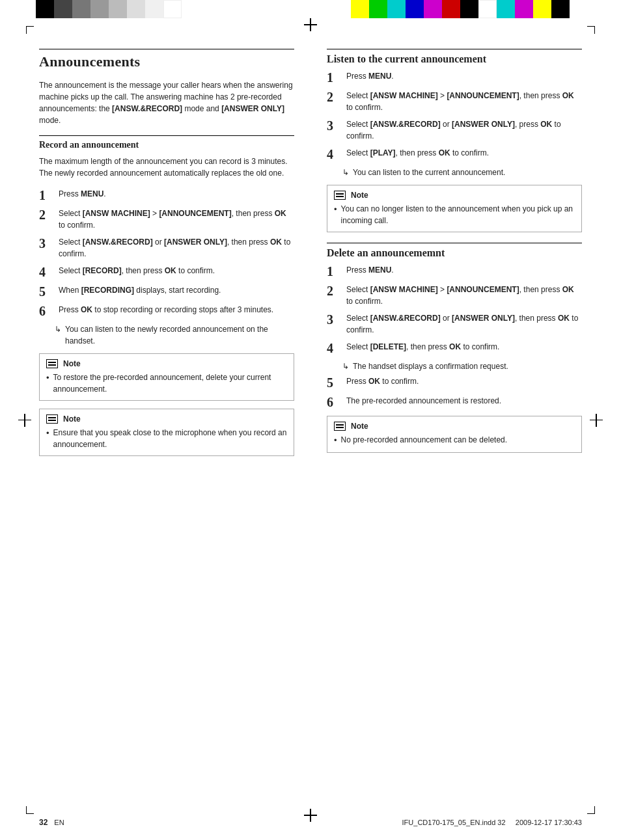 This screenshot has width=621, height=840. What do you see at coordinates (454, 59) in the screenshot?
I see `listen-section-title: Listen to the current announcement` at bounding box center [454, 59].